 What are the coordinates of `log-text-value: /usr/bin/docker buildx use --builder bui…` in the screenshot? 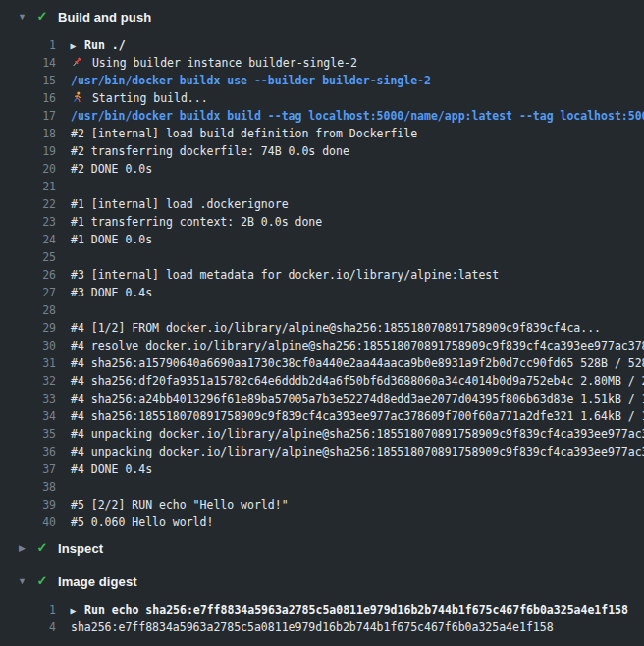 It's located at (251, 81).